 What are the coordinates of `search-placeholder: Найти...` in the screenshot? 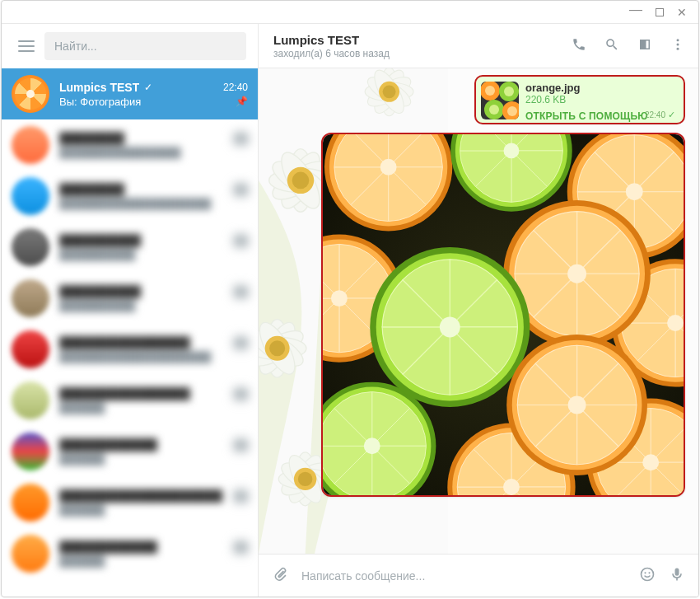 It's located at (76, 46).